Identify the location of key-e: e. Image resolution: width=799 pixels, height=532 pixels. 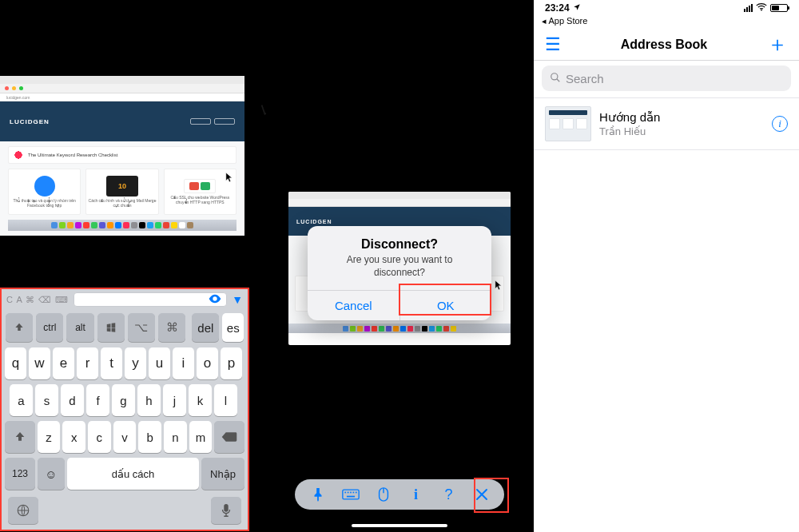
(64, 363).